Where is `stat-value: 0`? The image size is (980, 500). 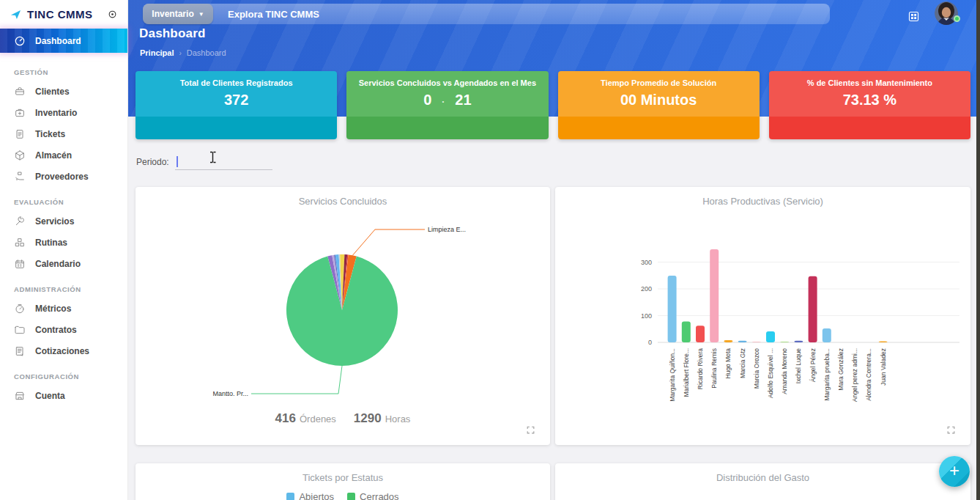 stat-value: 0 is located at coordinates (428, 100).